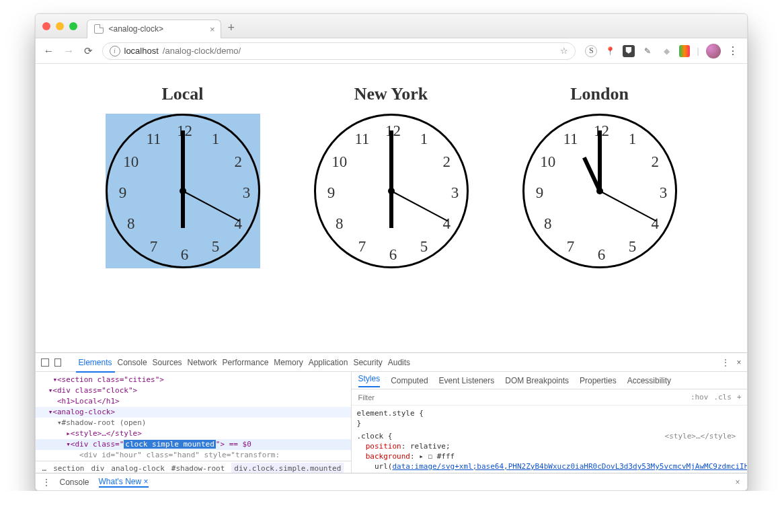 The image size is (782, 532). I want to click on add-rule-button: +, so click(740, 397).